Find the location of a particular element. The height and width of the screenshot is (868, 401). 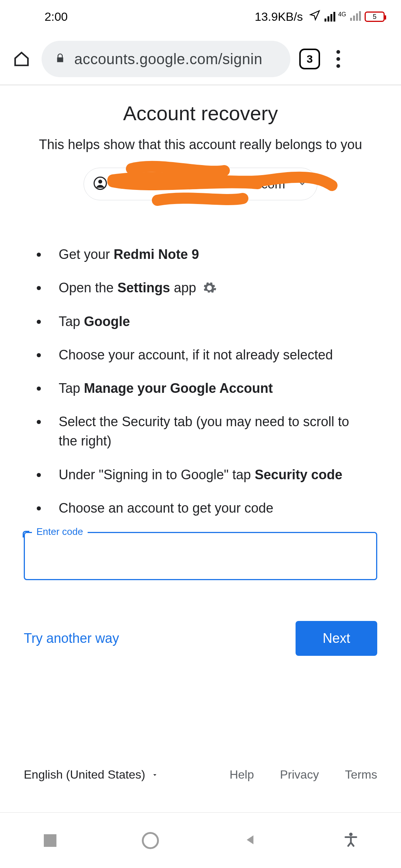

overflow-menu-icon is located at coordinates (338, 59).